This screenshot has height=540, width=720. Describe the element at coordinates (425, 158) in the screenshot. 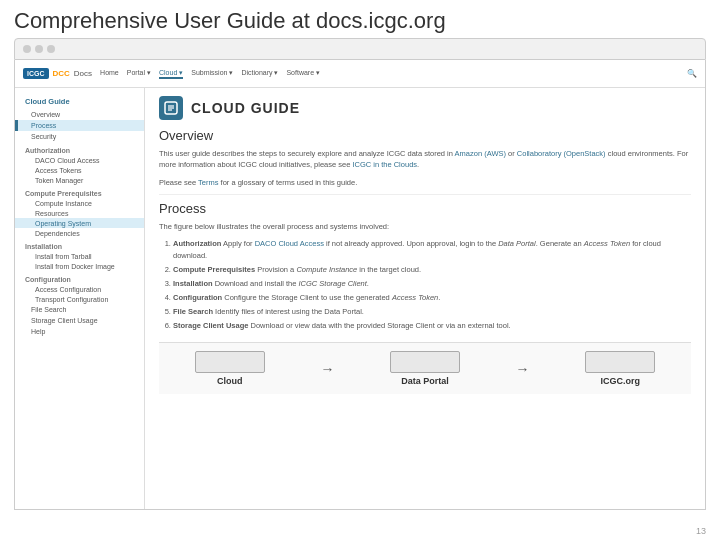

I see `section-overview: Overview This user guide describes the s…` at that location.